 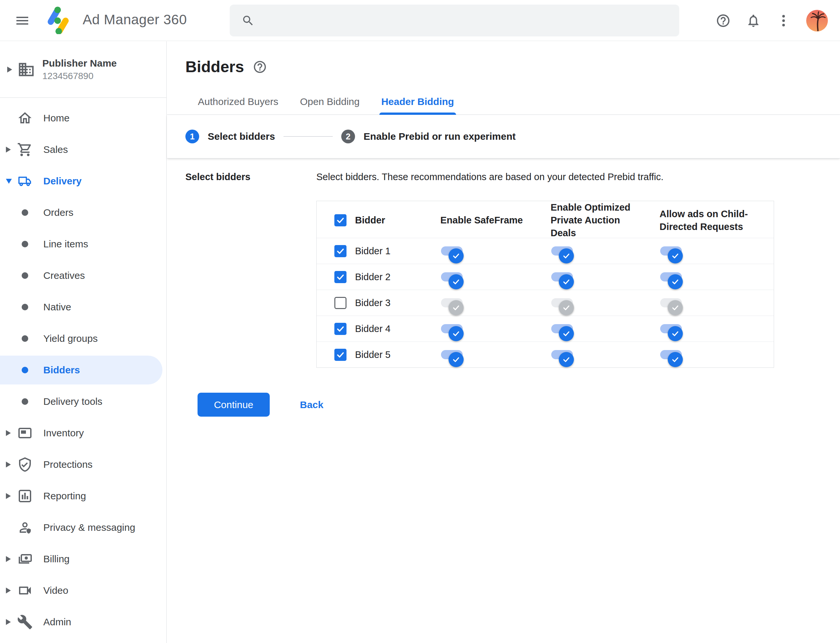 I want to click on search-icon, so click(x=248, y=21).